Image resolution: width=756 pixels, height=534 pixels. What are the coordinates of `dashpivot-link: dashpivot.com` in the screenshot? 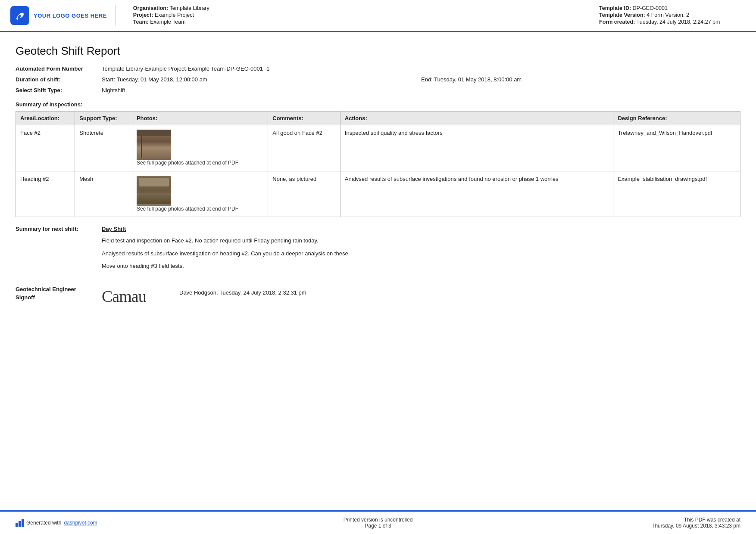 It's located at (80, 523).